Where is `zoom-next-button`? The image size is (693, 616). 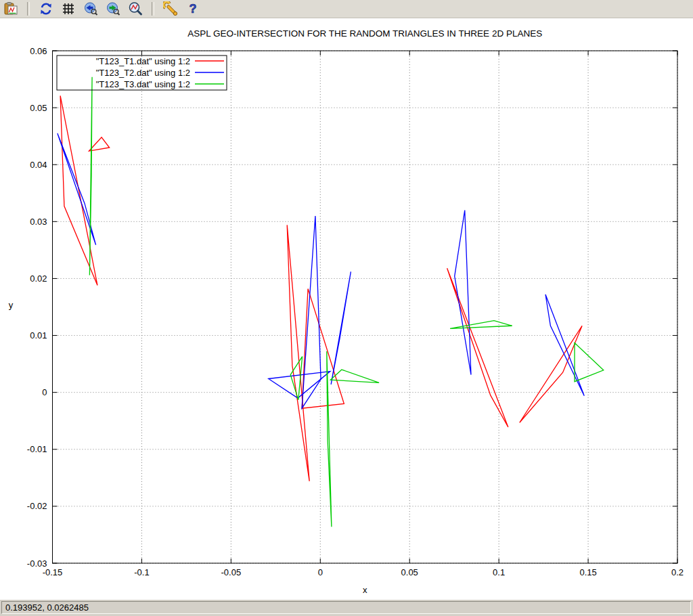 zoom-next-button is located at coordinates (113, 9).